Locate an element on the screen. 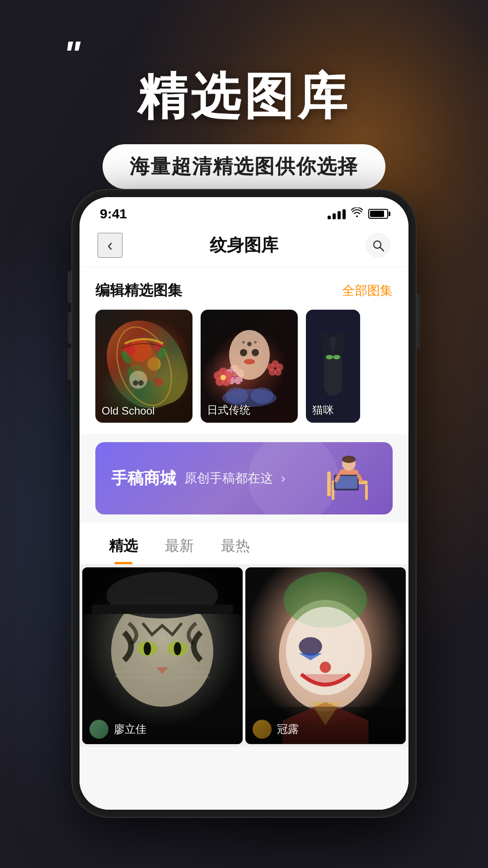  photo-card-tiger: 廖立佳 is located at coordinates (163, 656).